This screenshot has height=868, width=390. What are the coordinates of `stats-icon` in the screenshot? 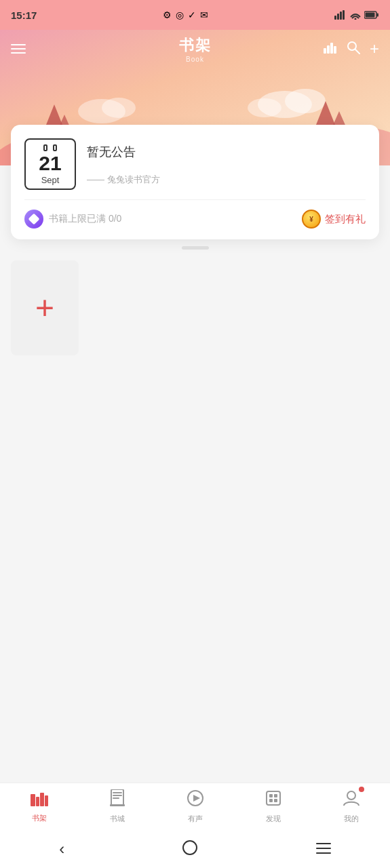 It's located at (330, 49).